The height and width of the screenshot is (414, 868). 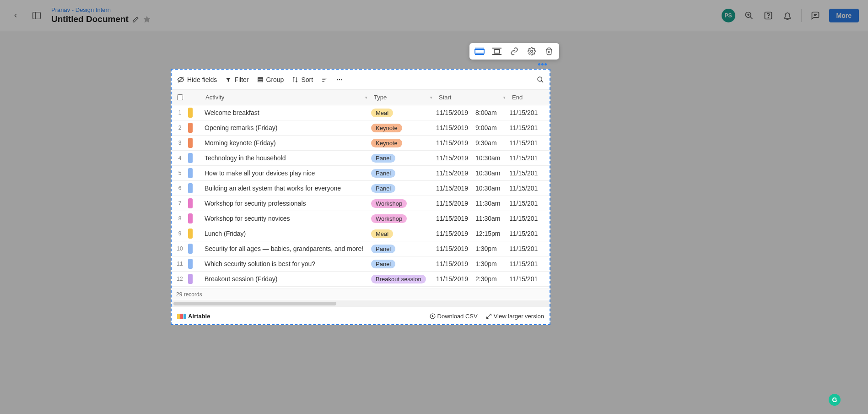 What do you see at coordinates (288, 249) in the screenshot?
I see `cell-activity: Security for all ages — babies, grandpar…` at bounding box center [288, 249].